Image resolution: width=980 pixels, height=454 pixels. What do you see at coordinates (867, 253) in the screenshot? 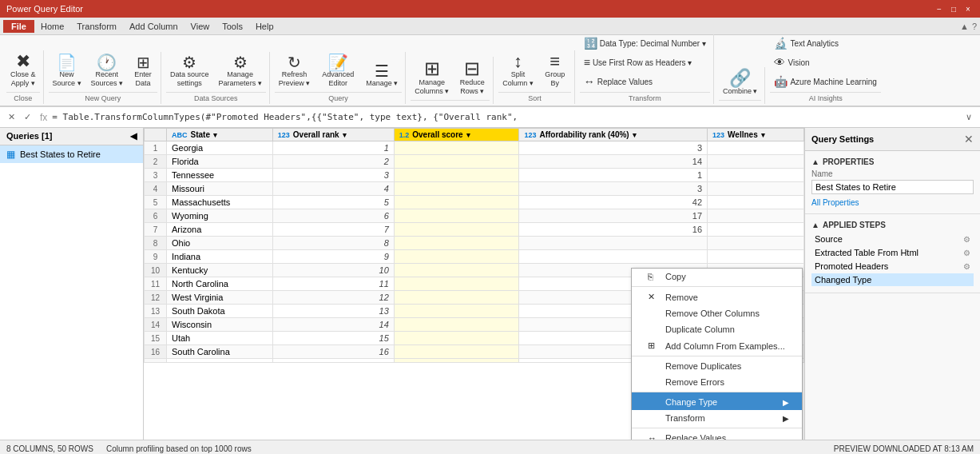
I see `step-extracted-label: Extracted Table From Html` at bounding box center [867, 253].